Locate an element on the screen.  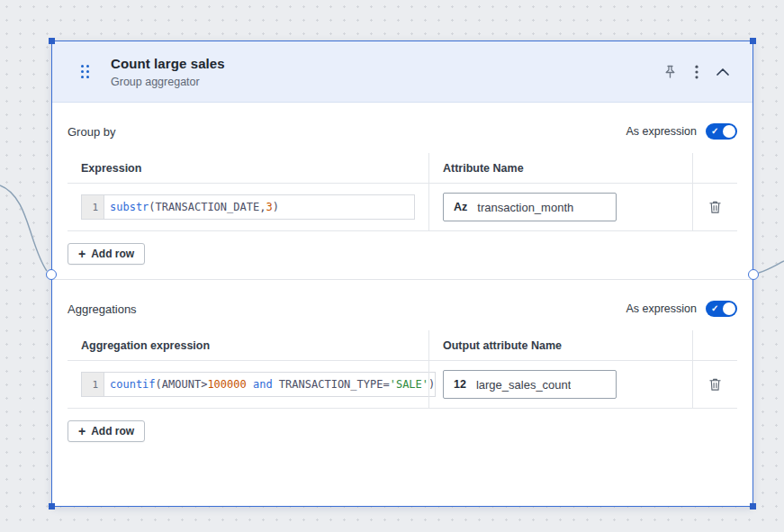
expression-cell: 1 substr(TRANSACTION_DATE,3) is located at coordinates (248, 207).